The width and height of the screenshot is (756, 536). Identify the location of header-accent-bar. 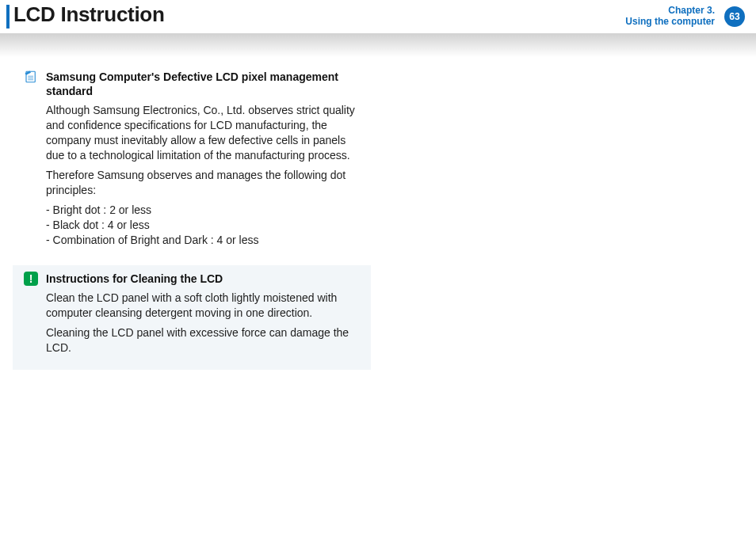
(8, 17).